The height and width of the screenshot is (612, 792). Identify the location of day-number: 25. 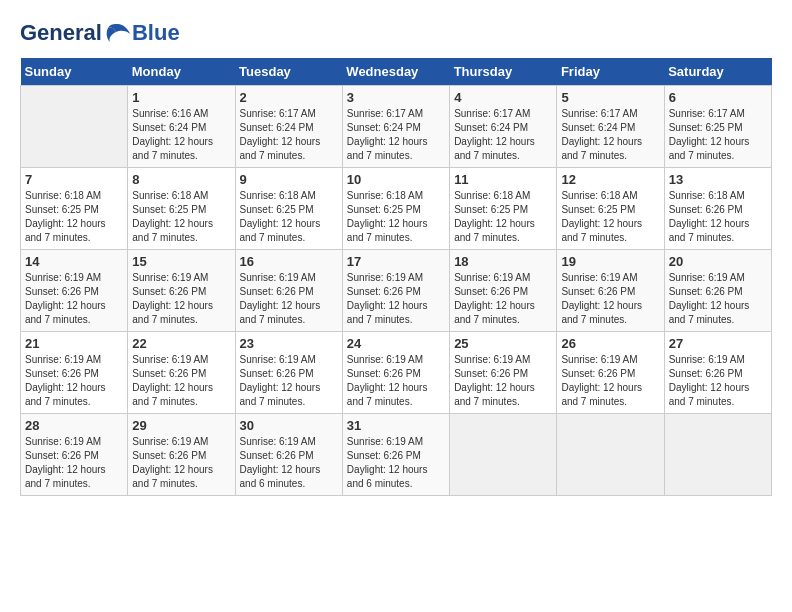
(503, 344).